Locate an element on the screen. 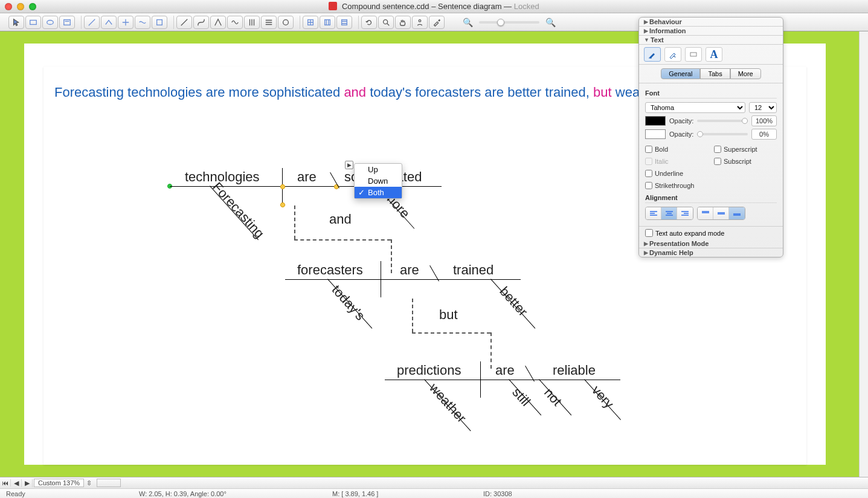 The image size is (868, 498). zoom-slider: 🔍 🔍 is located at coordinates (509, 22).